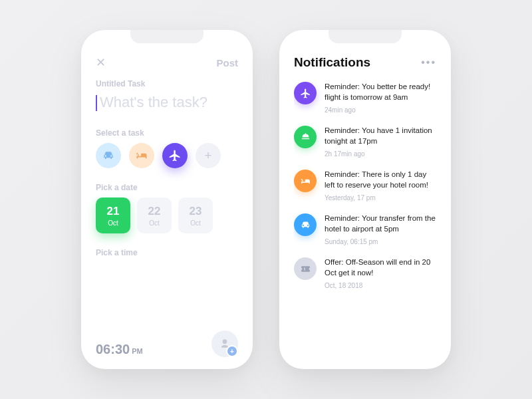 Image resolution: width=532 pixels, height=399 pixels. Describe the element at coordinates (380, 223) in the screenshot. I see `notification-text: Reminder: Your transfer from the hotel t…` at that location.